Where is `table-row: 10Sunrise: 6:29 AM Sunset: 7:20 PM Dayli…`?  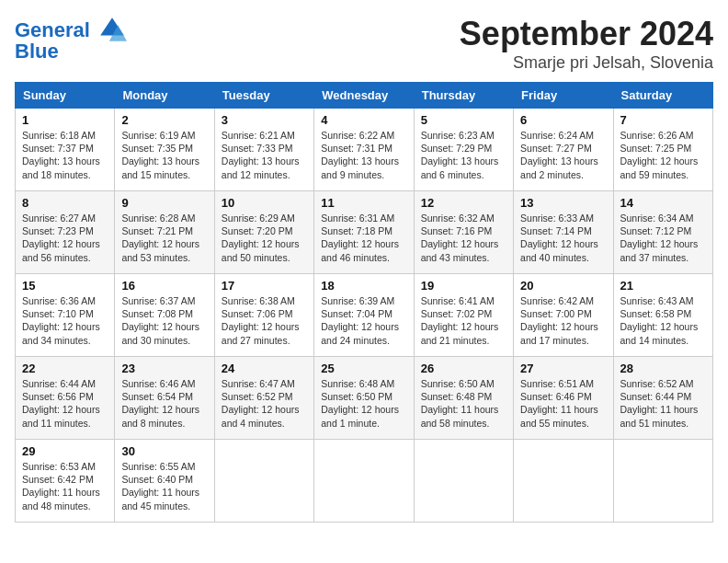
table-row: 10Sunrise: 6:29 AM Sunset: 7:20 PM Dayli… is located at coordinates (264, 233).